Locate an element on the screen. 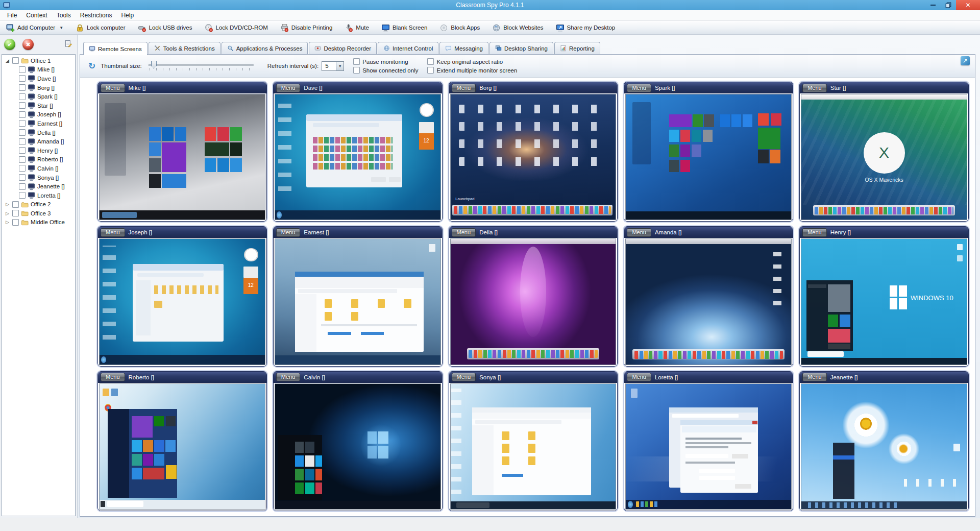  tree-group-office-3: ▷Office 3 is located at coordinates (39, 213).